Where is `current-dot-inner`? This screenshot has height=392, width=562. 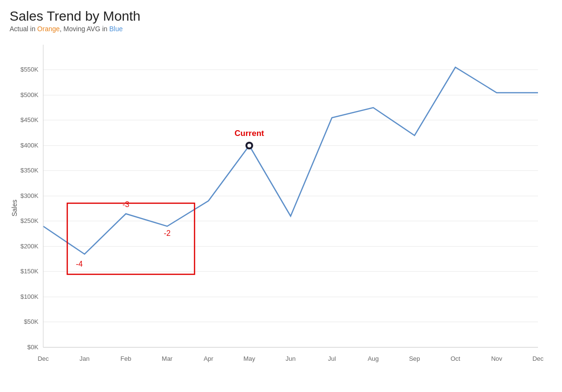 current-dot-inner is located at coordinates (249, 146).